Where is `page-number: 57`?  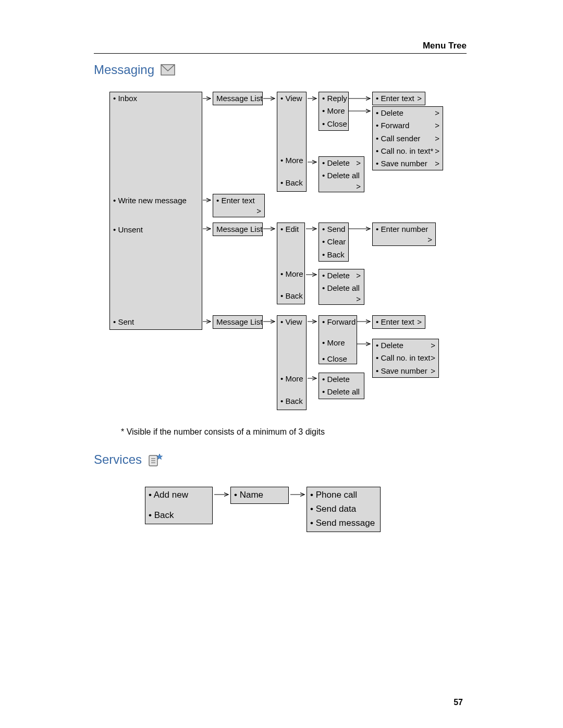 page-number: 57 is located at coordinates (458, 702).